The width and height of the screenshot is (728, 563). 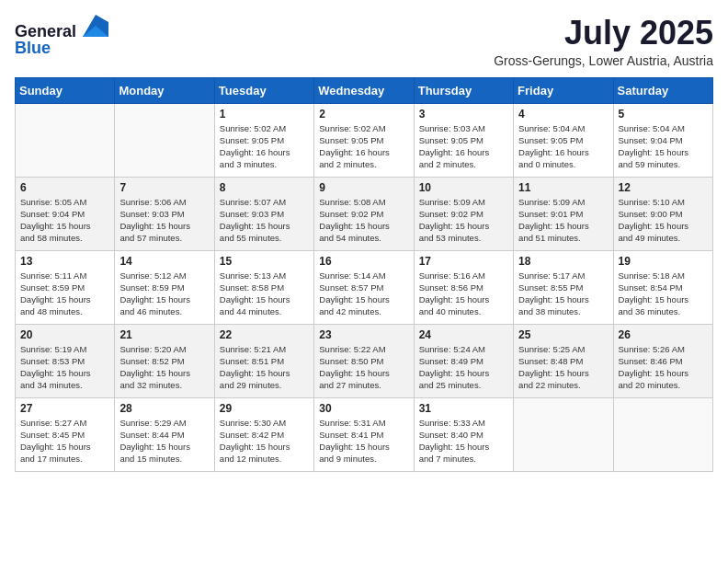 What do you see at coordinates (563, 147) in the screenshot?
I see `day-info: Sunrise: 5:04 AM Sunset: 9:05 PM Dayligh…` at bounding box center [563, 147].